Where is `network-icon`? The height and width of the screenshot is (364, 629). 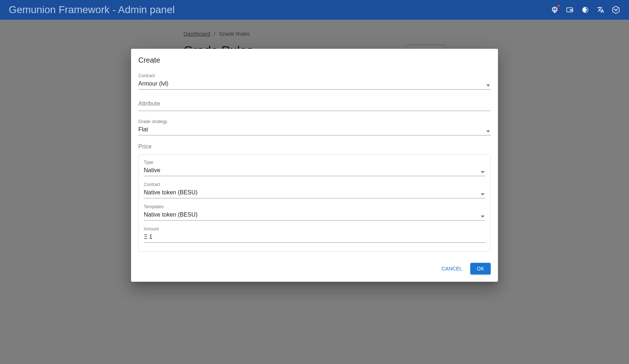
network-icon is located at coordinates (555, 10).